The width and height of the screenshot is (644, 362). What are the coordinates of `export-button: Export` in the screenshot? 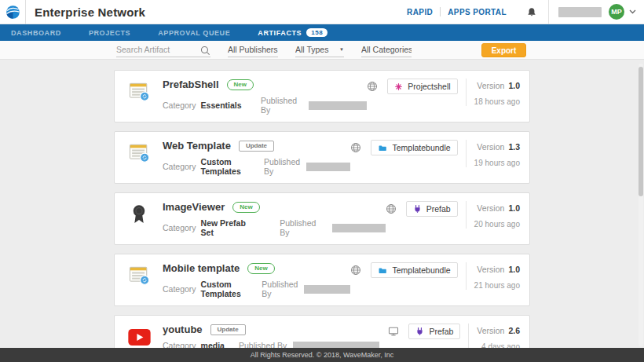 It's located at (504, 50).